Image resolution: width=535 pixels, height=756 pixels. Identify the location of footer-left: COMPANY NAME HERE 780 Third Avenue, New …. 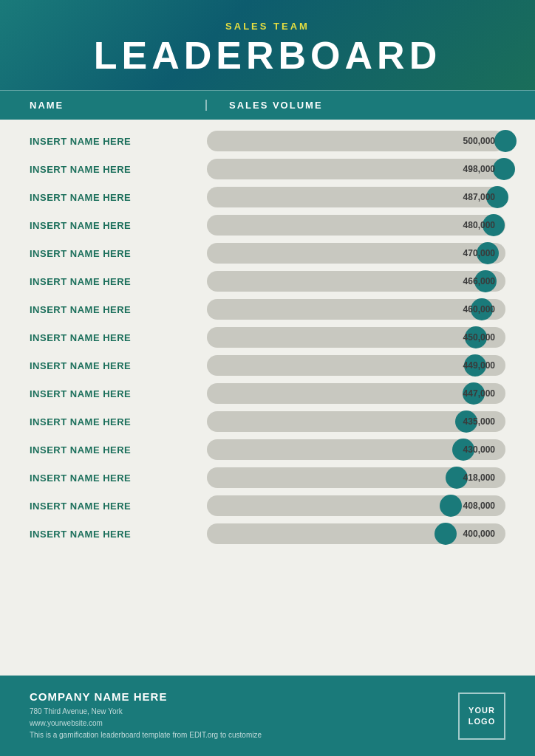
(146, 716).